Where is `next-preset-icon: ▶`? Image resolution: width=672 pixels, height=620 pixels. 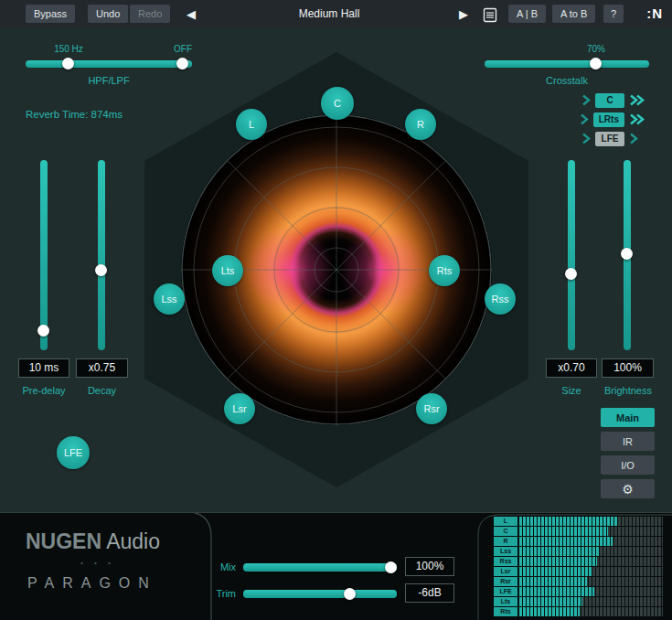 next-preset-icon: ▶ is located at coordinates (464, 14).